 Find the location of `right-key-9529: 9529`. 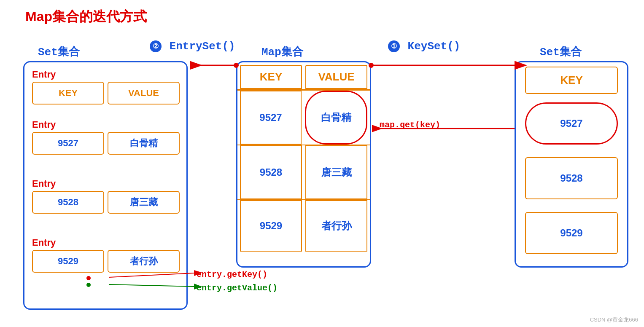

right-key-9529: 9529 is located at coordinates (571, 233).